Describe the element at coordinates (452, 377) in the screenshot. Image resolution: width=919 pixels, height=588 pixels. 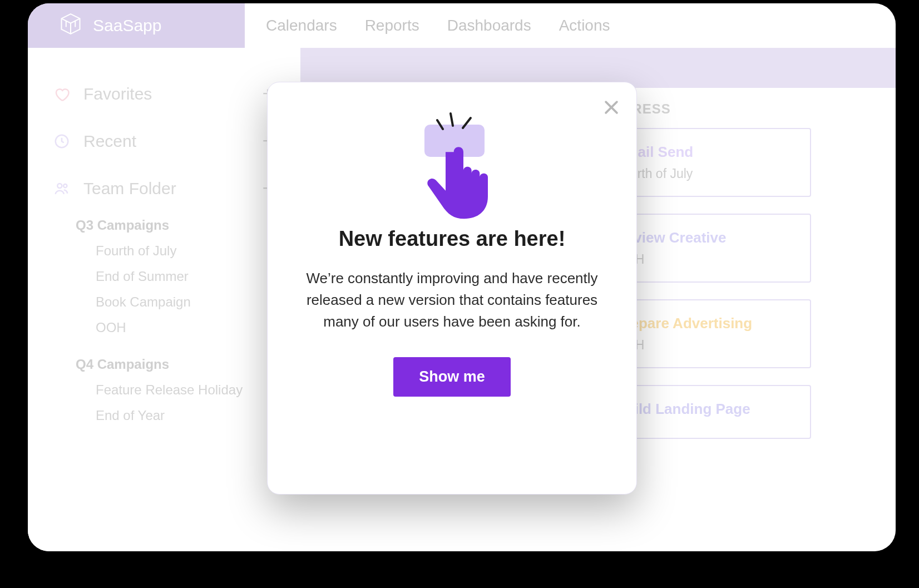
I see `show-me-button: Show me` at that location.